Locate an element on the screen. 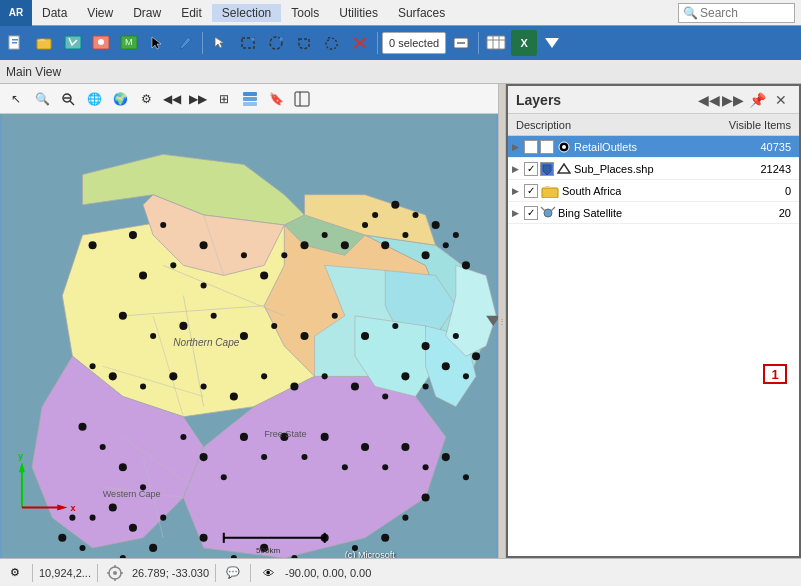  tb-map1 is located at coordinates (73, 43).